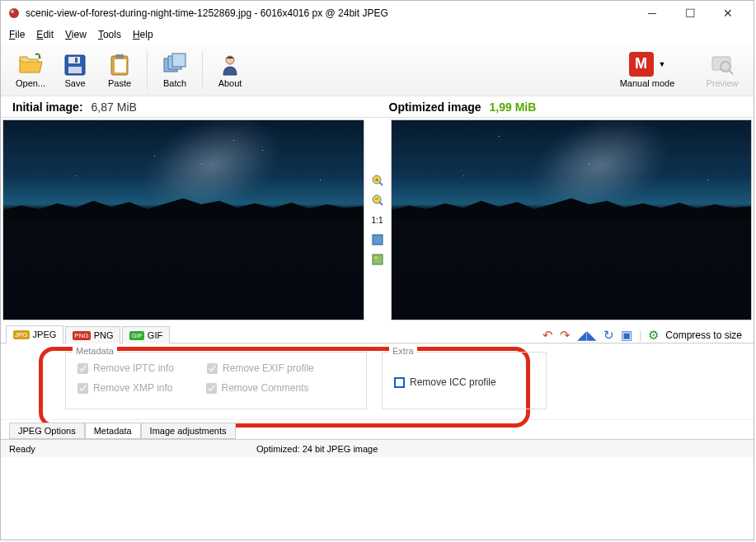 The image size is (756, 542). What do you see at coordinates (652, 13) in the screenshot?
I see `minimize-button: ─` at bounding box center [652, 13].